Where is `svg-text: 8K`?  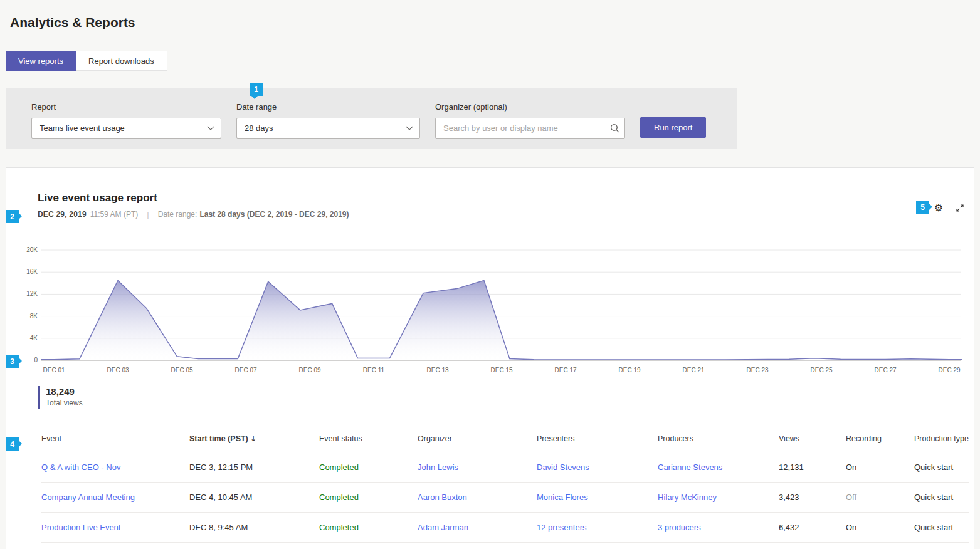
svg-text: 8K is located at coordinates (34, 316).